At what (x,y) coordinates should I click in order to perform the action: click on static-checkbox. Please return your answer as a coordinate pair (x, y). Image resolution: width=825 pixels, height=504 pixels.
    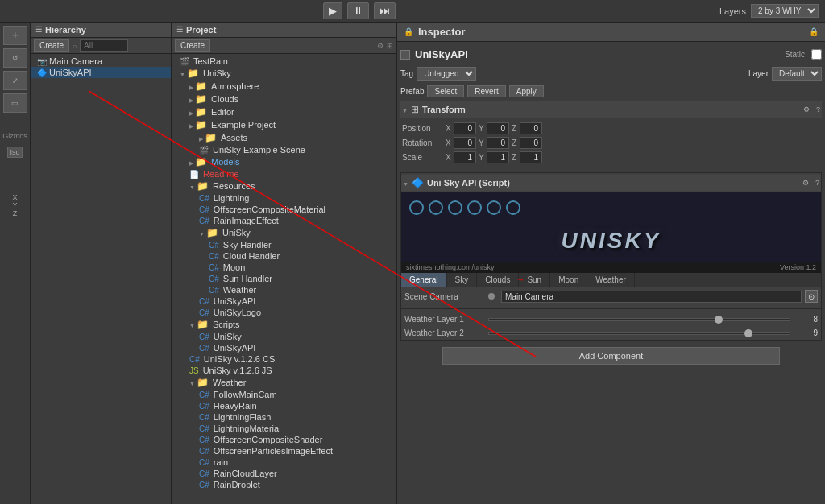
    Looking at the image, I should click on (817, 55).